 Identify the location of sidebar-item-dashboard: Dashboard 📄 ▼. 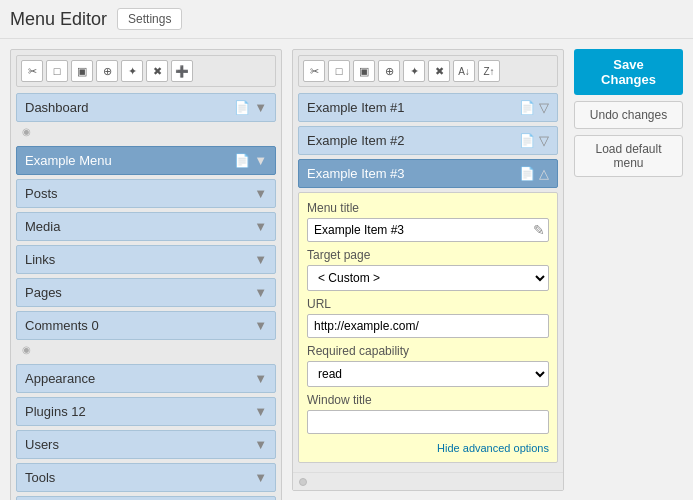
(146, 108).